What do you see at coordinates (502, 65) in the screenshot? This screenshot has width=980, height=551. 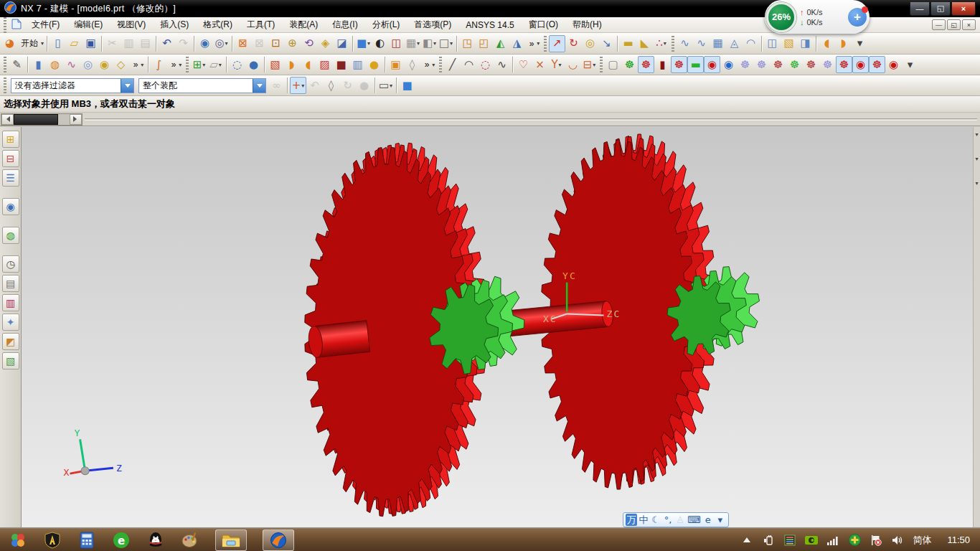 I see `spline-icon: ∿` at bounding box center [502, 65].